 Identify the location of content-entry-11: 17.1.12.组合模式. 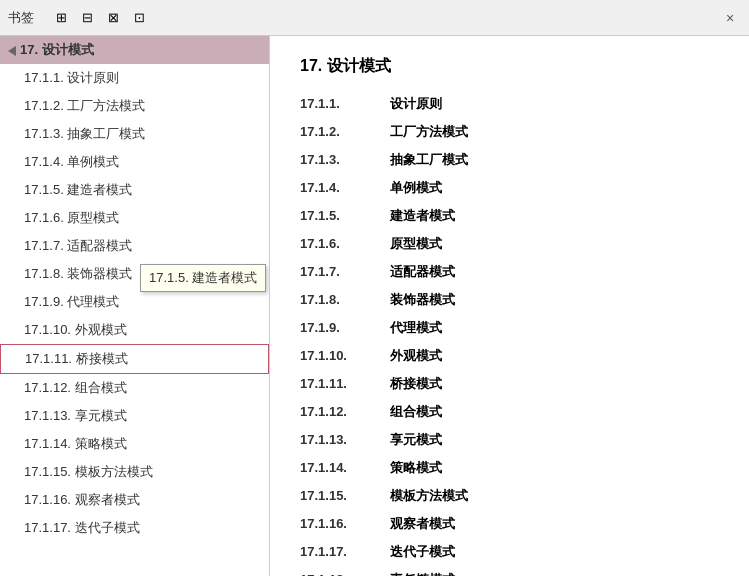
(510, 412).